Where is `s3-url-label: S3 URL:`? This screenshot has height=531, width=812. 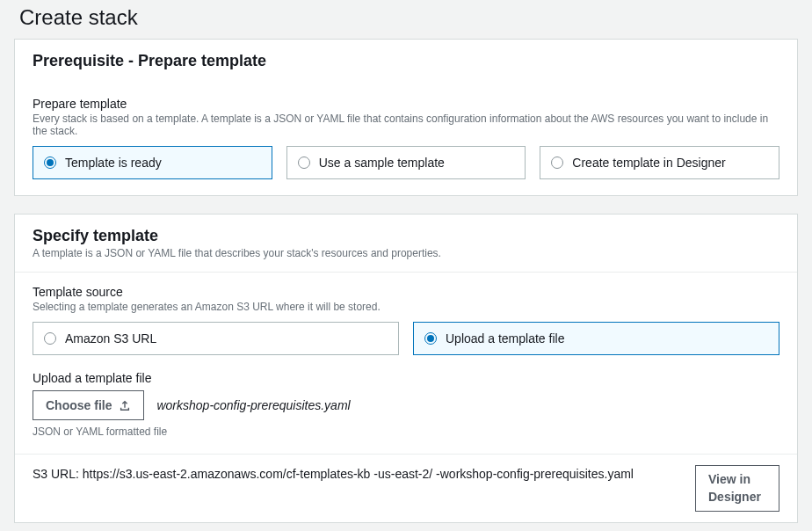 s3-url-label: S3 URL: is located at coordinates (56, 474).